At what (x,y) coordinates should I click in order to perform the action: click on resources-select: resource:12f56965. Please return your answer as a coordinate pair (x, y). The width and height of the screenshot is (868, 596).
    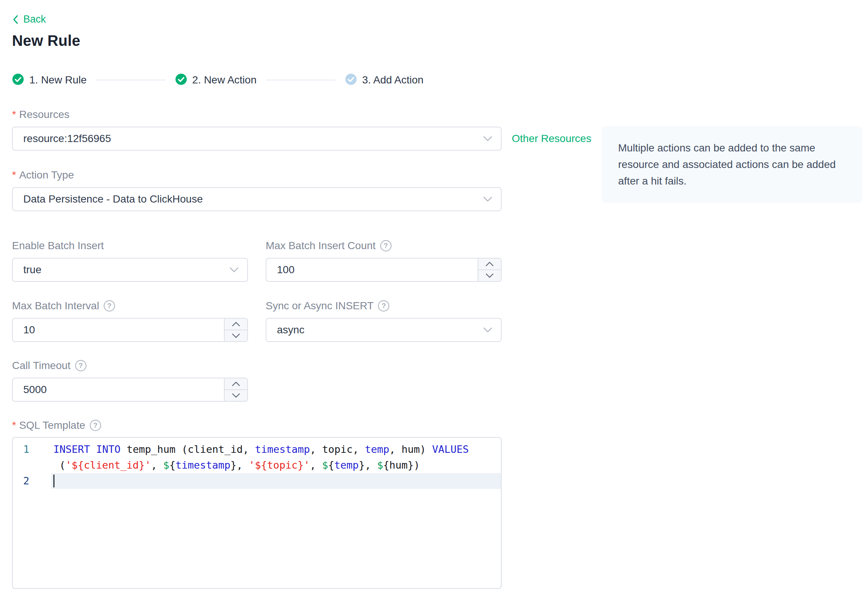
    Looking at the image, I should click on (257, 139).